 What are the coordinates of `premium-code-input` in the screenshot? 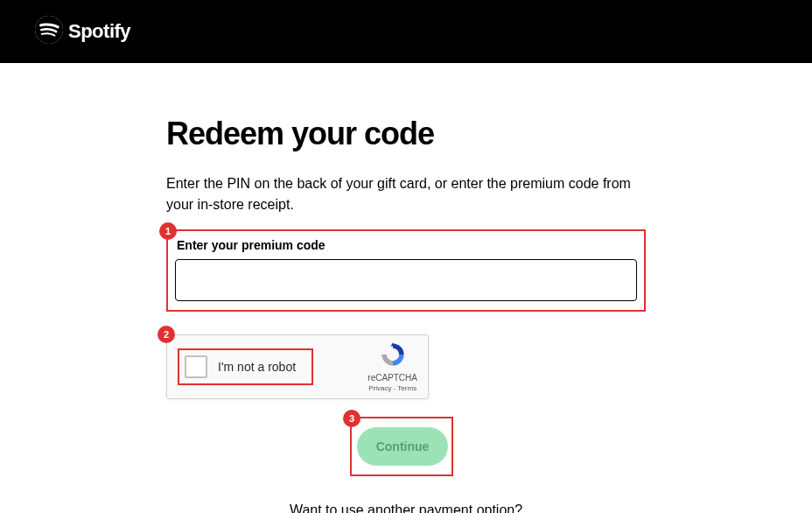 It's located at (406, 280).